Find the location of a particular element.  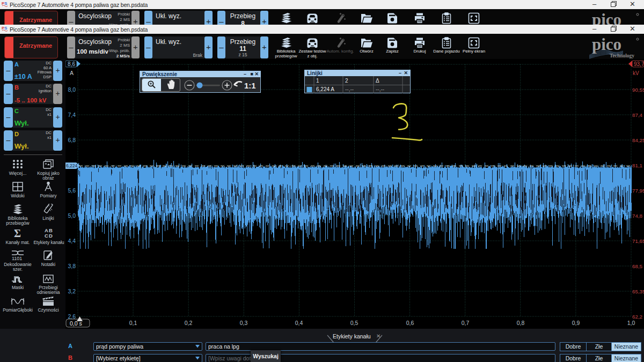

svg-text: 0,4 is located at coordinates (299, 323).